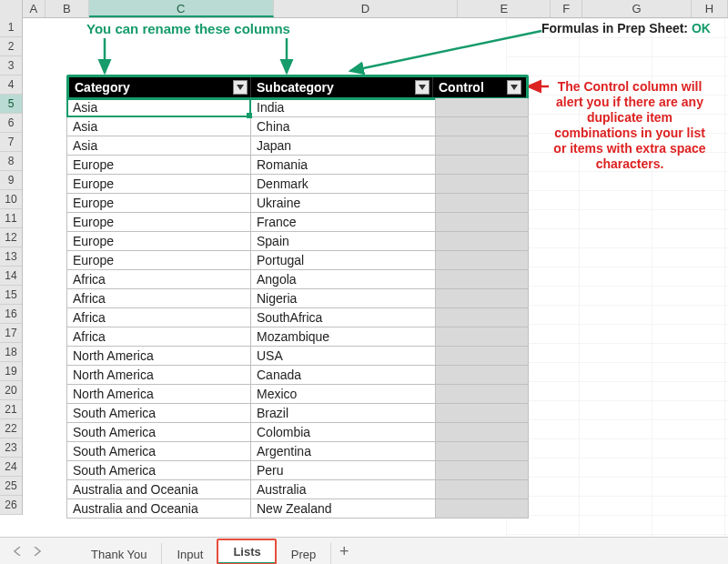 The image size is (728, 564). Describe the element at coordinates (298, 471) in the screenshot. I see `table-row: South AmericaPeru` at that location.